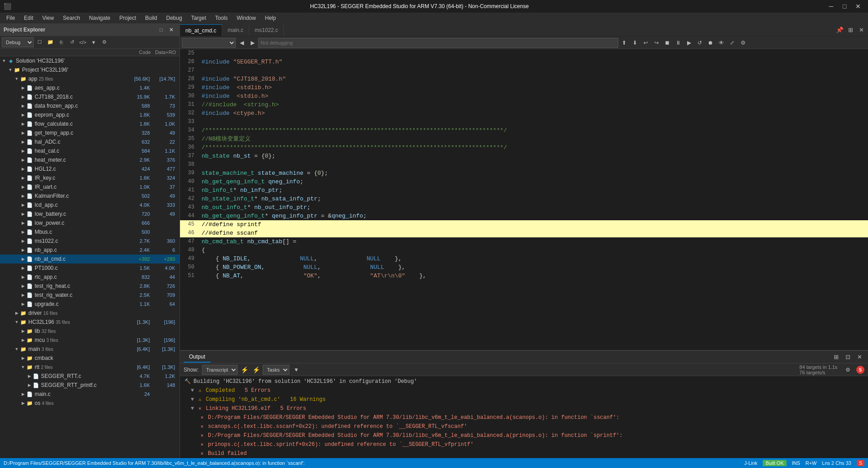 The height and width of the screenshot is (468, 868). What do you see at coordinates (848, 370) in the screenshot?
I see `output-settings-btn: ⚙` at bounding box center [848, 370].